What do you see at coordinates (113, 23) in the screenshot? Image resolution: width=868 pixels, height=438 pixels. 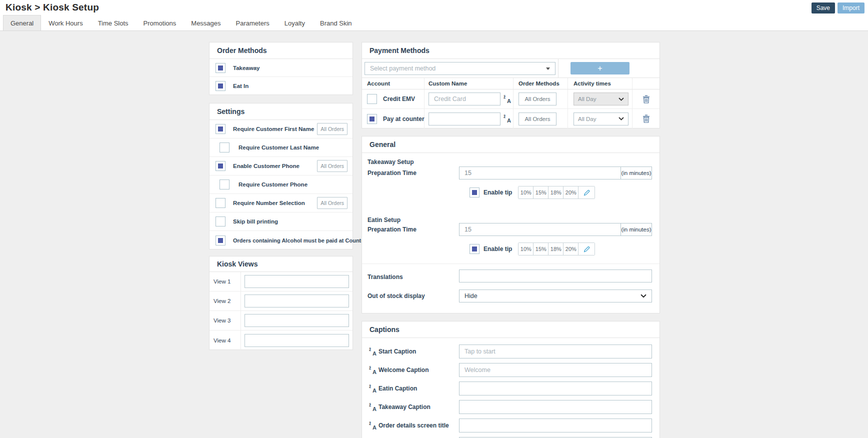 I see `tab-time-slots: Time Slots` at bounding box center [113, 23].